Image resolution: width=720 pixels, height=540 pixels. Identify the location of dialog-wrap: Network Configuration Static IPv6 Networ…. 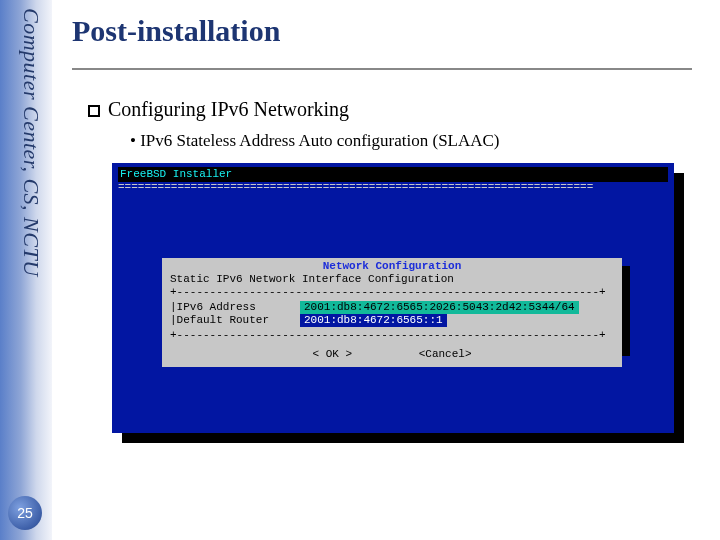
(392, 312).